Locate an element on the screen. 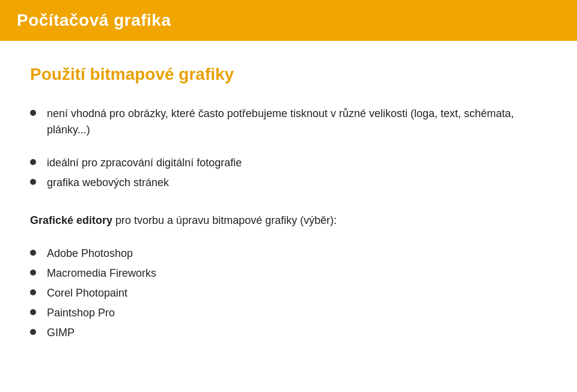  bullets-middle-section: ideální pro zpracování digitální fotogra… is located at coordinates (288, 173).